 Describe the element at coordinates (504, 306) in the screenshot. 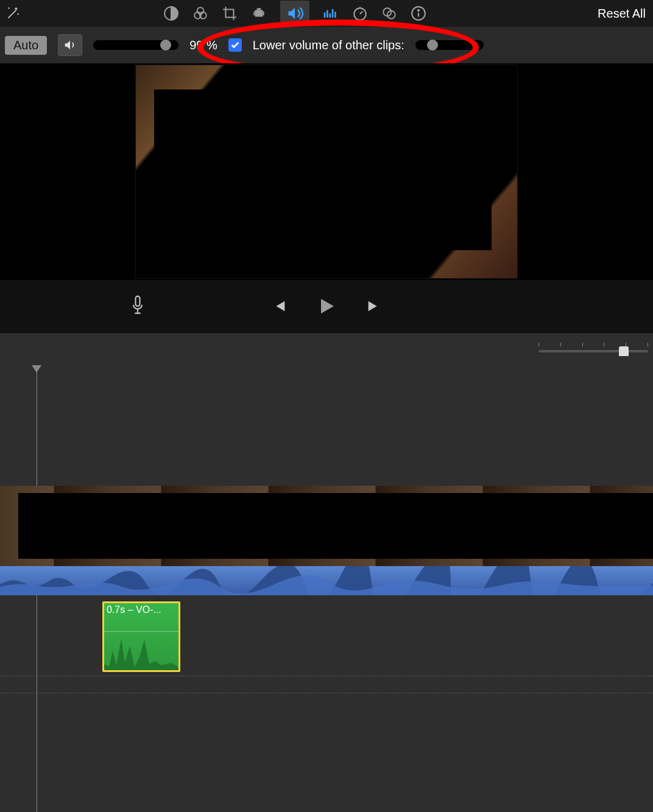

I see `fullscreen-icon` at that location.